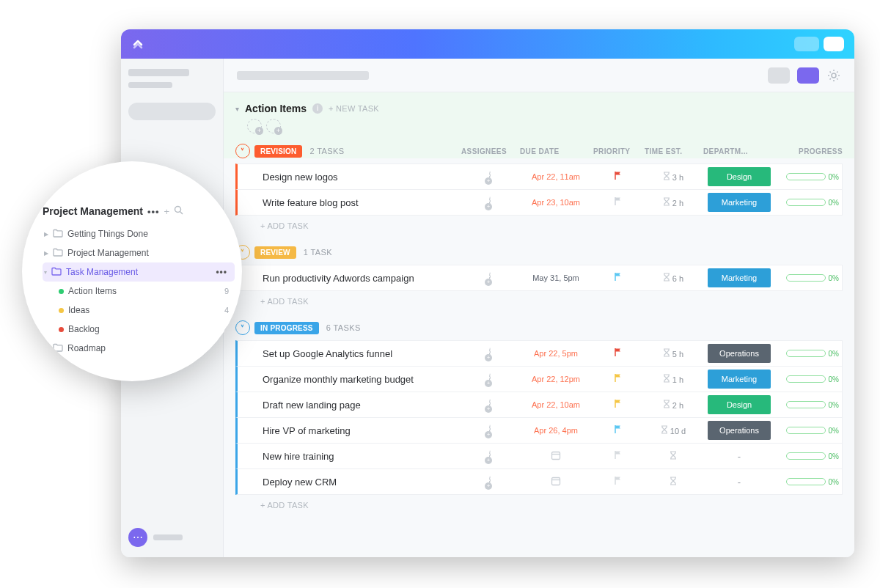 The image size is (880, 588). What do you see at coordinates (359, 431) in the screenshot?
I see `task-name: Hire VP of marketing` at bounding box center [359, 431].